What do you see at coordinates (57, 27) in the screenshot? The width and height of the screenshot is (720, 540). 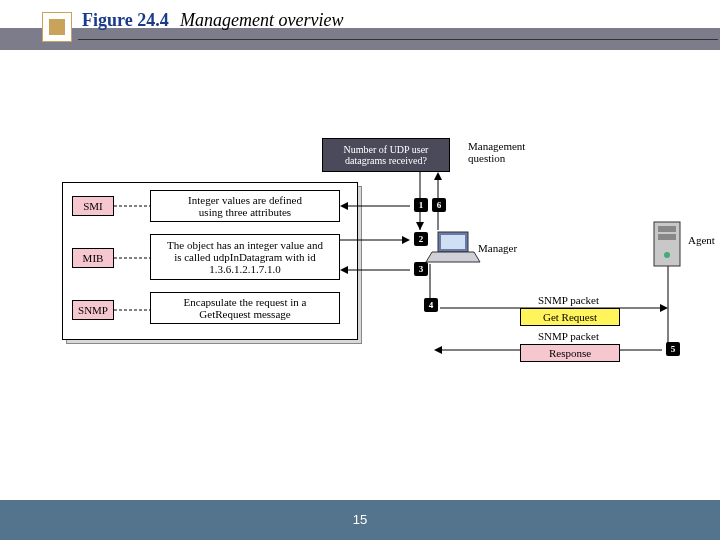 I see `bullet-icon` at bounding box center [57, 27].